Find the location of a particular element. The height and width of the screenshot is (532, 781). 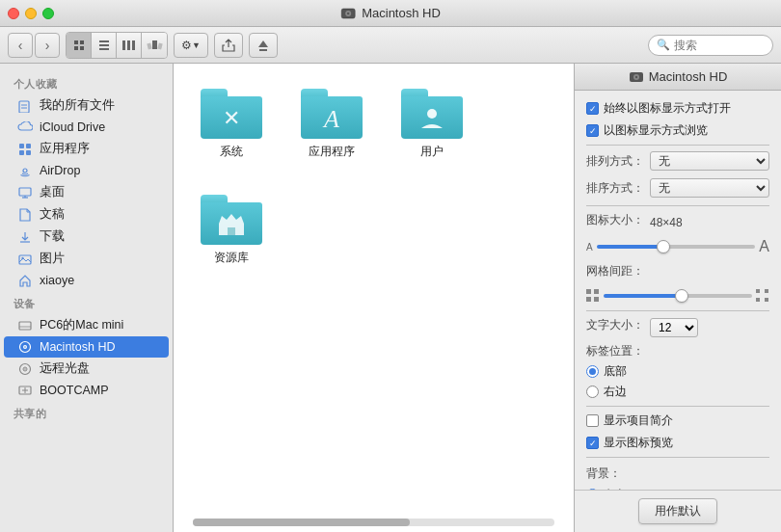

browse-icon-checkbox is located at coordinates (592, 131).